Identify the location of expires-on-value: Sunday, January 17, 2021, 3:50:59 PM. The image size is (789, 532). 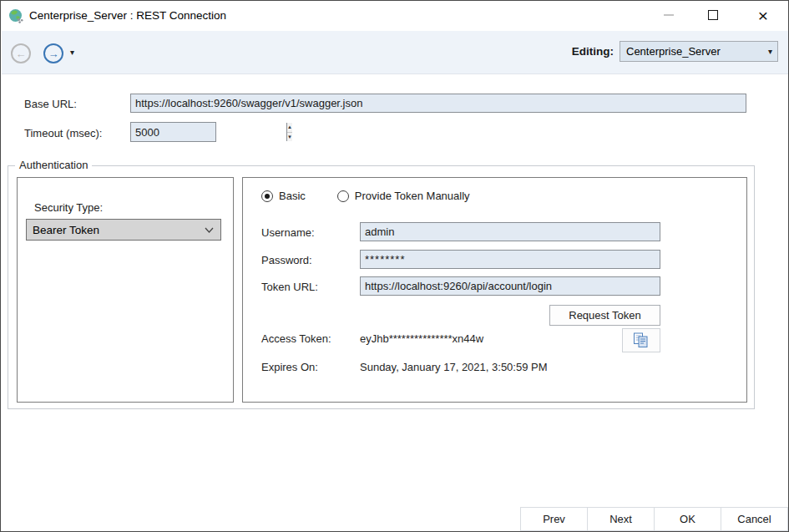
(454, 367).